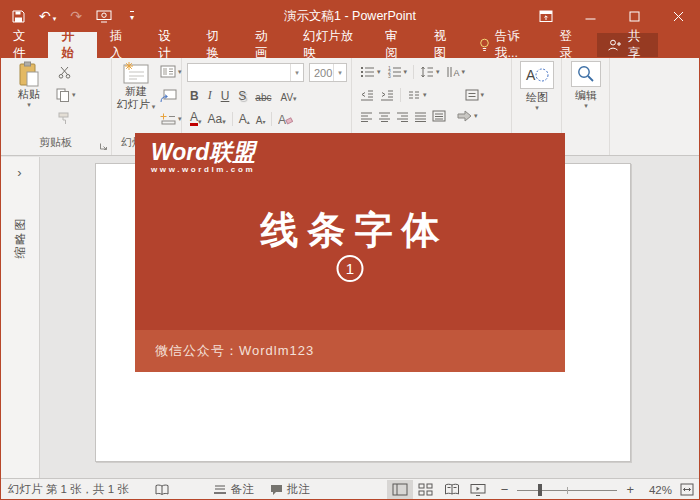 The image size is (700, 500). What do you see at coordinates (104, 16) in the screenshot?
I see `start-slideshow-button` at bounding box center [104, 16].